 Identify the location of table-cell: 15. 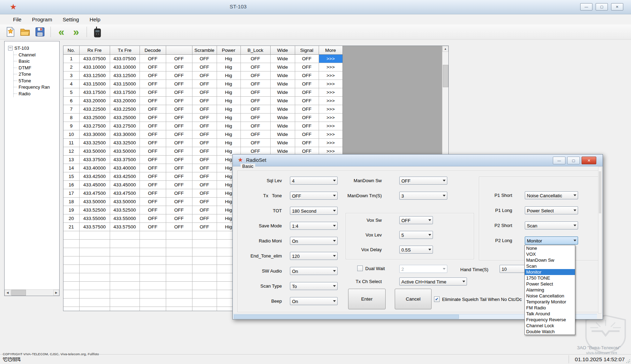
(72, 177).